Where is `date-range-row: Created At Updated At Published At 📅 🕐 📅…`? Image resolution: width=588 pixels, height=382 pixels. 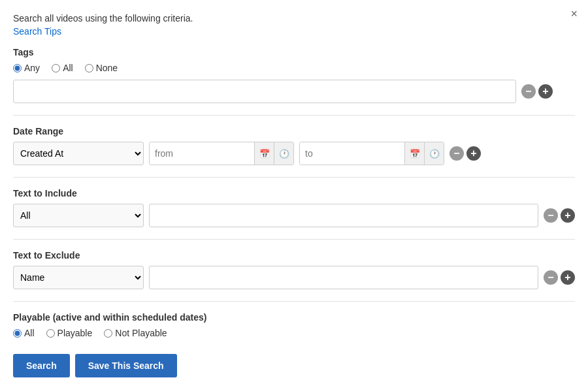 date-range-row: Created At Updated At Published At 📅 🕐 📅… is located at coordinates (294, 153).